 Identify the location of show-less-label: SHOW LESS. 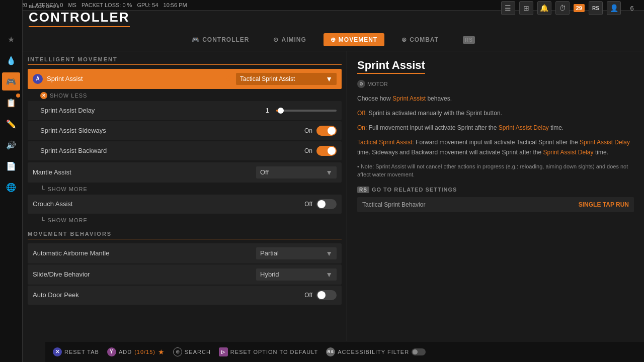
(68, 96).